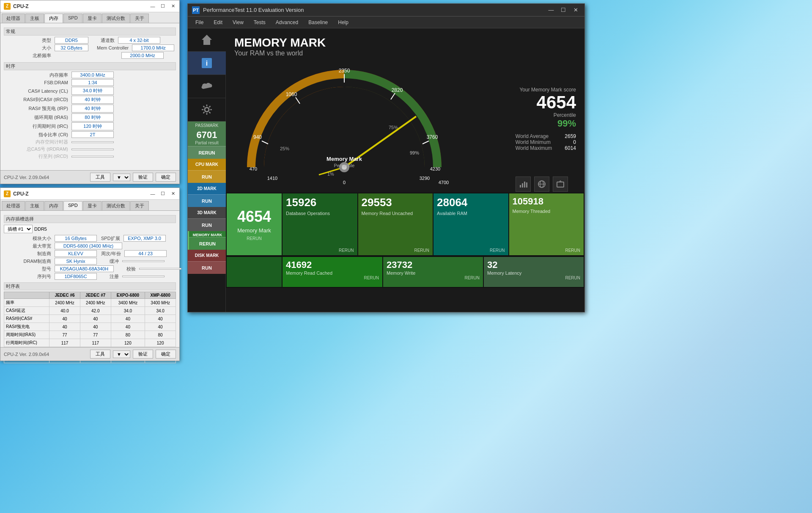 This screenshot has width=812, height=513. I want to click on cpuz2-tab-score: 测试分数, so click(116, 206).